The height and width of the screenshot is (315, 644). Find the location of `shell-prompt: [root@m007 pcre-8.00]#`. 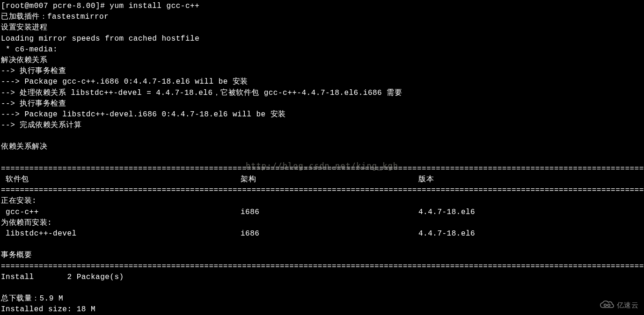

shell-prompt: [root@m007 pcre-8.00]# is located at coordinates (55, 6).